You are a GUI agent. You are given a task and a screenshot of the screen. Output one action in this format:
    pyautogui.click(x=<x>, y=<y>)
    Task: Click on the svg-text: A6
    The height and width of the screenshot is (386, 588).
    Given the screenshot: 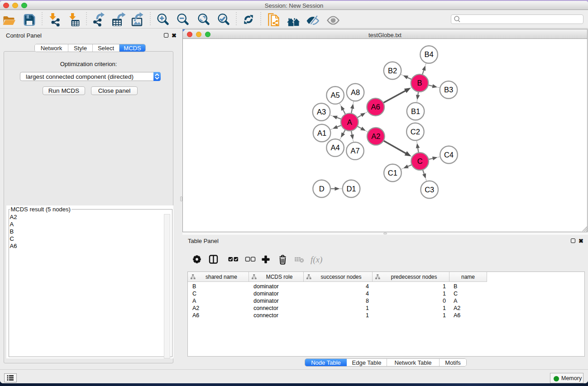 What is the action you would take?
    pyautogui.click(x=376, y=107)
    